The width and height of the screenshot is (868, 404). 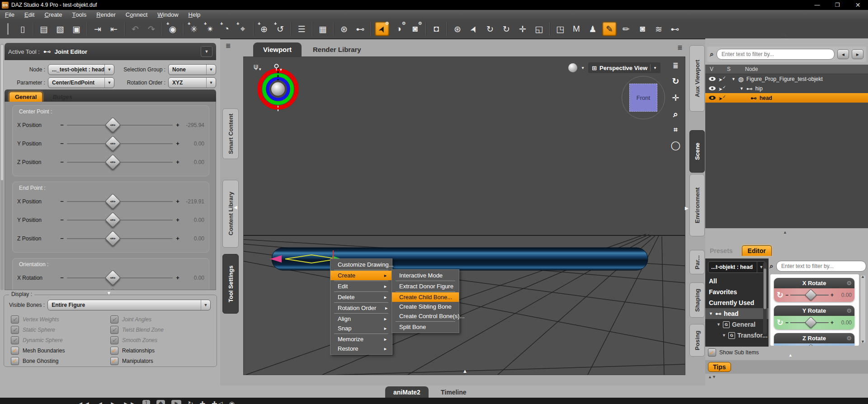 What do you see at coordinates (811, 345) in the screenshot?
I see `dial-handle` at bounding box center [811, 345].